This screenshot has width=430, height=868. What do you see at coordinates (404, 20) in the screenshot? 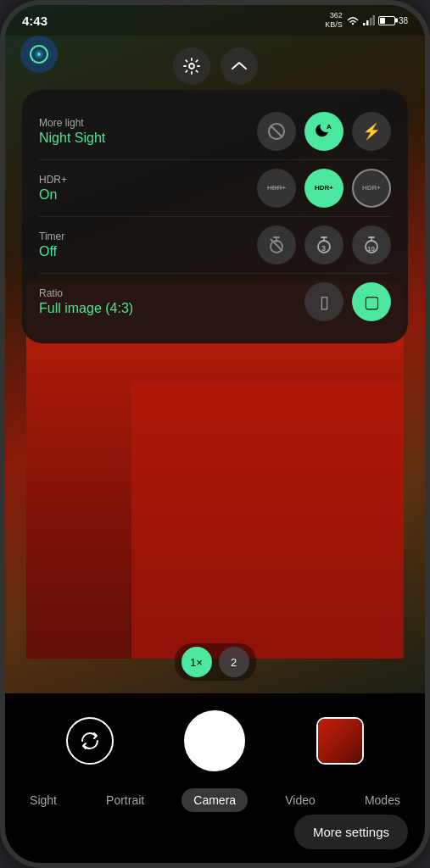
I see `battery-level: 38` at bounding box center [404, 20].